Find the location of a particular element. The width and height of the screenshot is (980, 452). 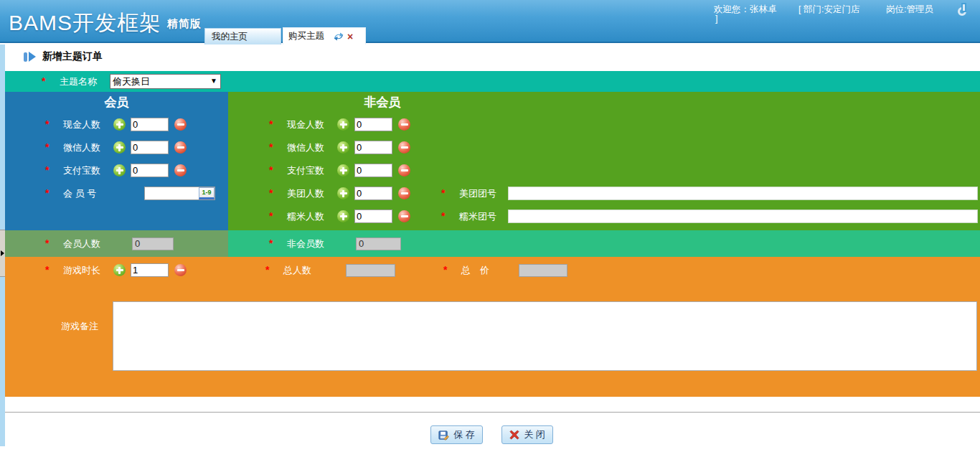

numeric-keypad-button: 1-9 is located at coordinates (207, 194).